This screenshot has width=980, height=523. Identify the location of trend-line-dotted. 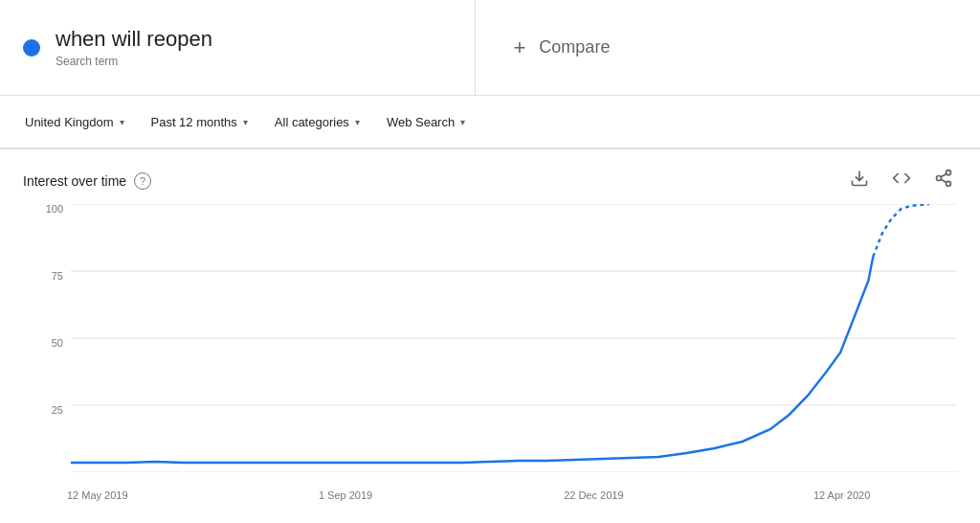
(901, 230).